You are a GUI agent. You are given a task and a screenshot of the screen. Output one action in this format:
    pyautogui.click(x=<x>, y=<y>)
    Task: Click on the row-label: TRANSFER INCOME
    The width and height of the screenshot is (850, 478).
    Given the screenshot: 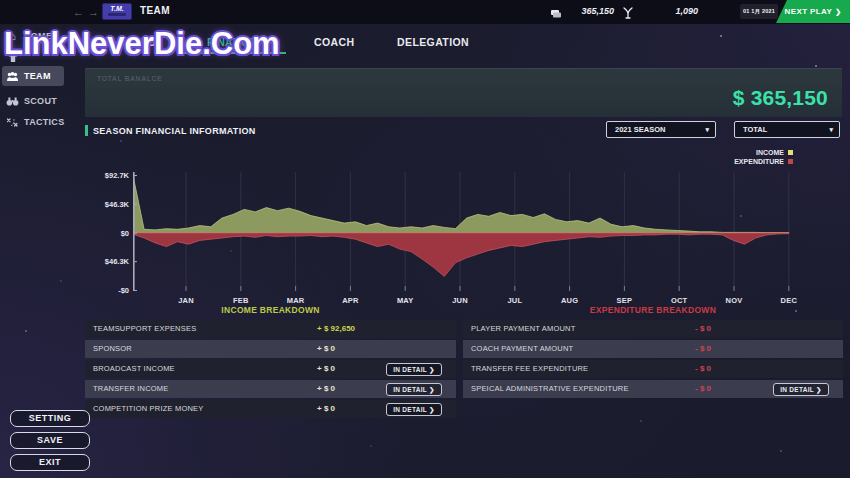 What is the action you would take?
    pyautogui.click(x=131, y=389)
    